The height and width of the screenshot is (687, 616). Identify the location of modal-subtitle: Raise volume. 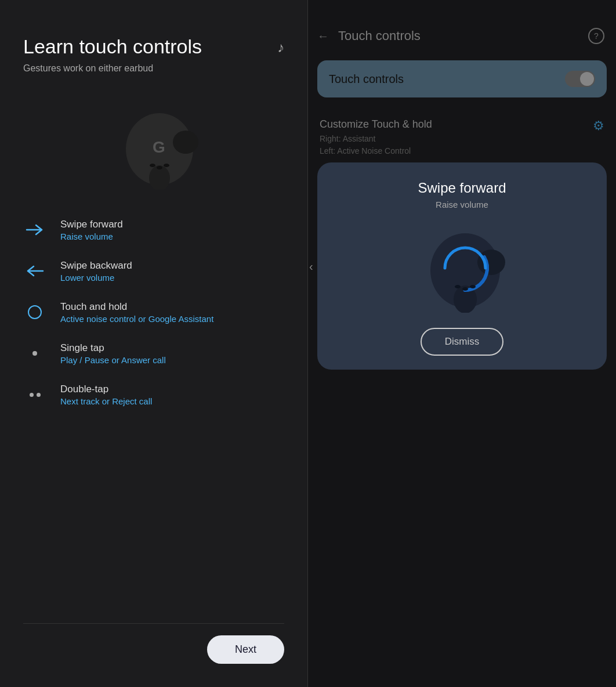
(462, 204).